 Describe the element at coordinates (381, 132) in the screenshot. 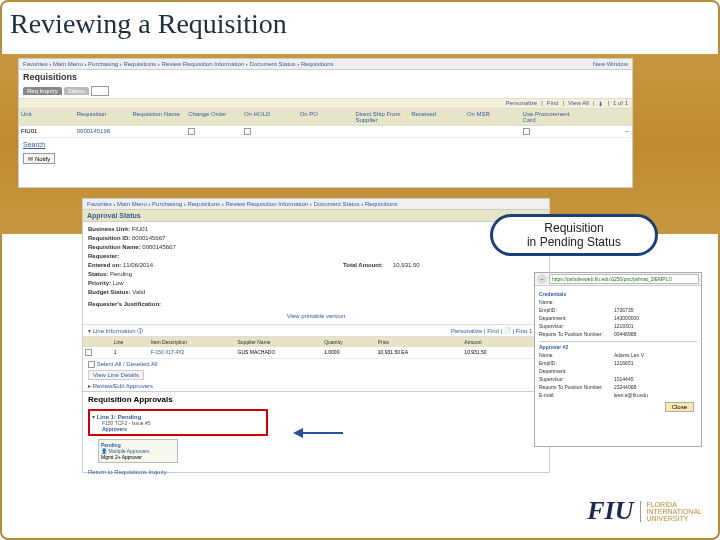

I see `cell-ds` at that location.